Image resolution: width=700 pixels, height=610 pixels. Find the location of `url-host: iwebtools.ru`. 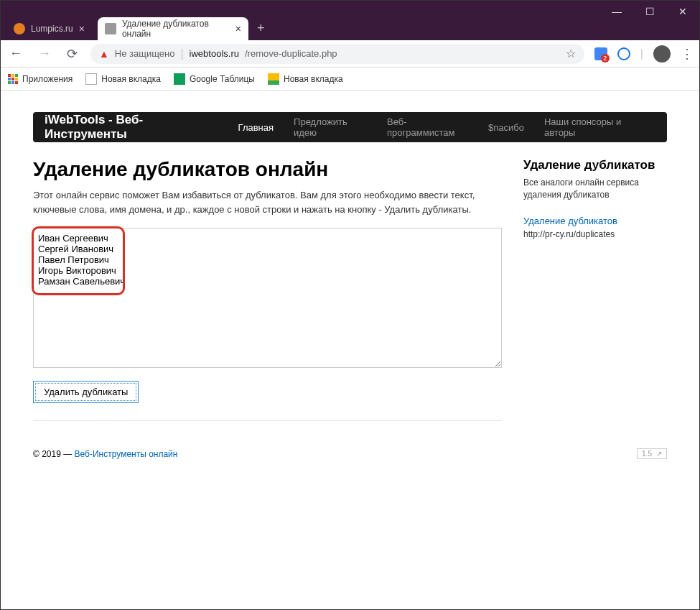

url-host: iwebtools.ru is located at coordinates (214, 53).